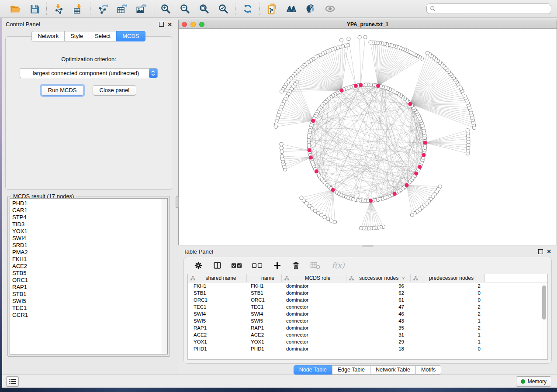  Describe the element at coordinates (35, 9) in the screenshot. I see `save-session-button` at that location.